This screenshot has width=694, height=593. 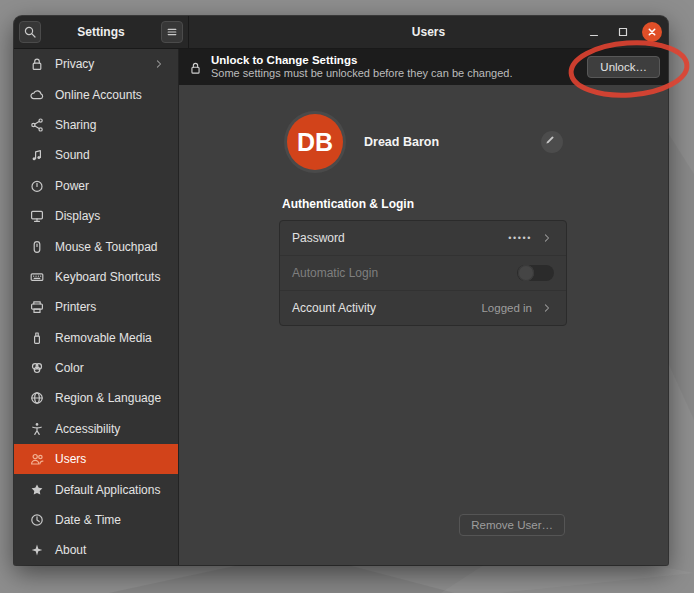 What do you see at coordinates (101, 32) in the screenshot?
I see `app-title: Settings` at bounding box center [101, 32].